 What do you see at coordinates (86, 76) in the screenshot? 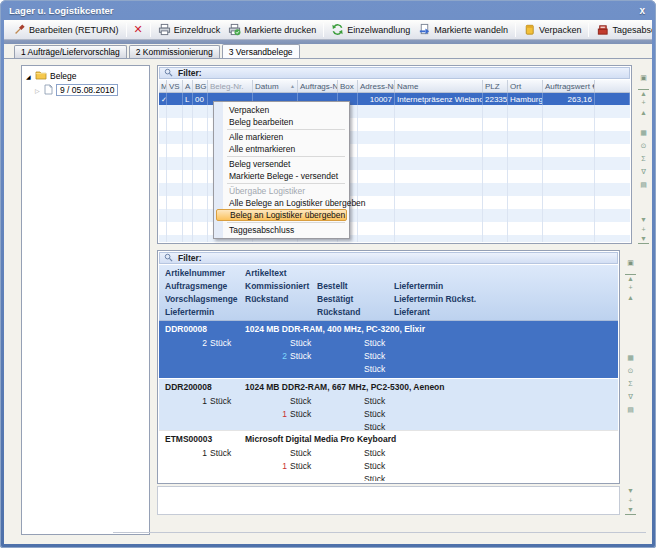
I see `tree-node-belege: ◢ Belege` at bounding box center [86, 76].